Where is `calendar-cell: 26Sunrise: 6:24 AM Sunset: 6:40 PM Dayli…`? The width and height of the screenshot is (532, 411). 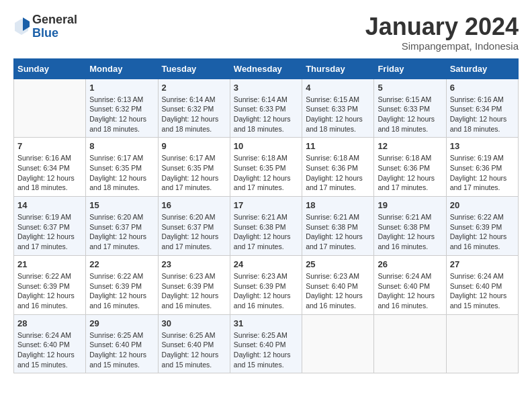 calendar-cell: 26Sunrise: 6:24 AM Sunset: 6:40 PM Dayli… is located at coordinates (410, 285).